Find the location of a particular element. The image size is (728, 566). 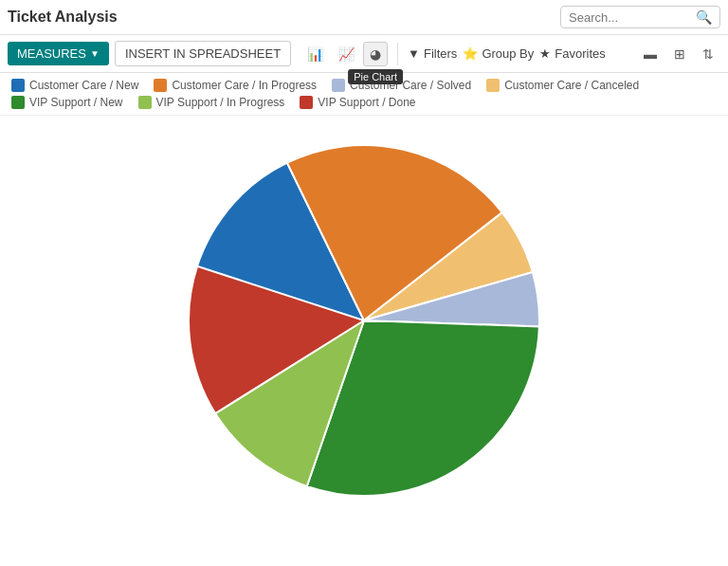

legend-item-cc-solved: Customer Care / Solved is located at coordinates (402, 85).